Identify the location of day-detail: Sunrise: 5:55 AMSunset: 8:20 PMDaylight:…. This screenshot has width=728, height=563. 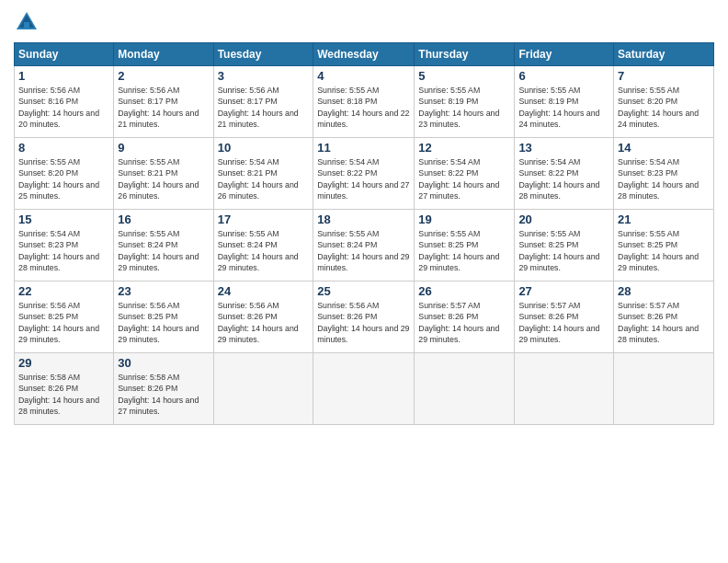
(64, 178).